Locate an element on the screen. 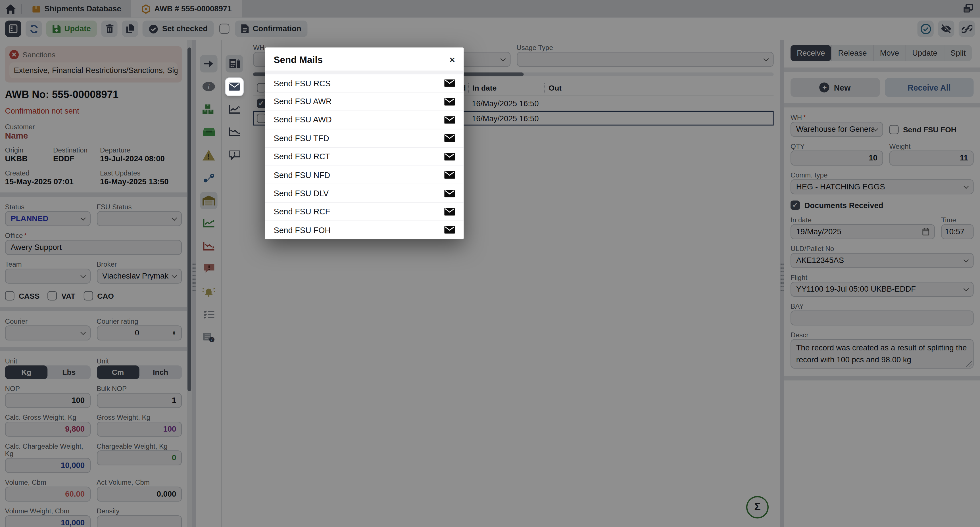 The width and height of the screenshot is (980, 527). item-label: Send FSU NFD is located at coordinates (302, 175).